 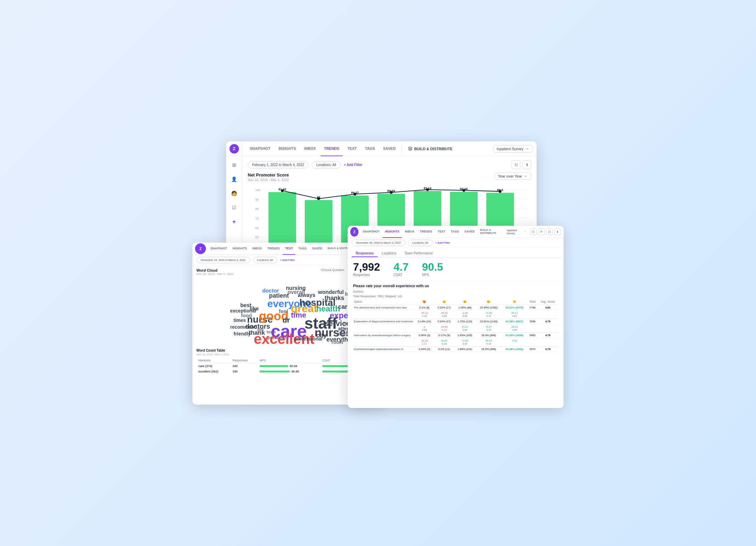 I want to click on nav-build: BUILD & DISTRIBUTE, so click(x=430, y=148).